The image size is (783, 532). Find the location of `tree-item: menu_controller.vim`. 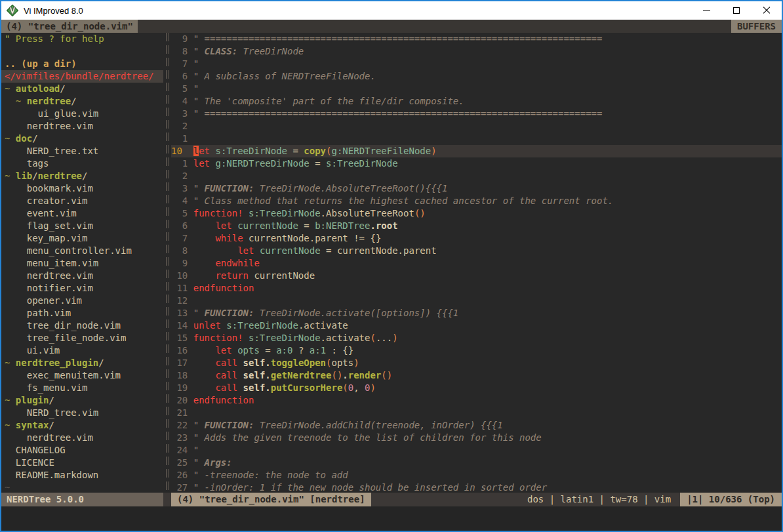

tree-item: menu_controller.vim is located at coordinates (84, 251).